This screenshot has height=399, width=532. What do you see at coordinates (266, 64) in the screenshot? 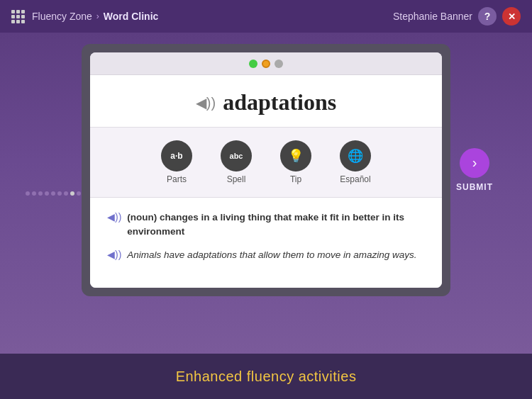
I see `titlebar-dot-yellow` at bounding box center [266, 64].